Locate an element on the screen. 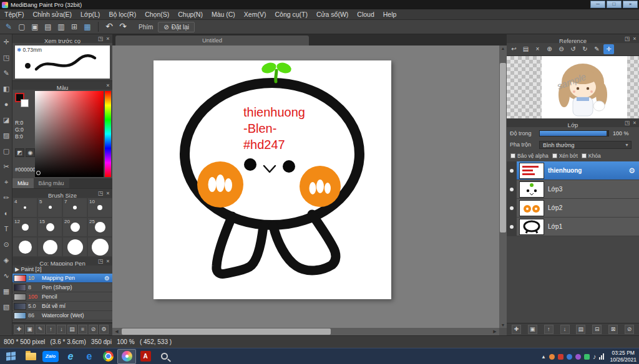 The image size is (639, 364). brush-size-20: 20 is located at coordinates (75, 228).